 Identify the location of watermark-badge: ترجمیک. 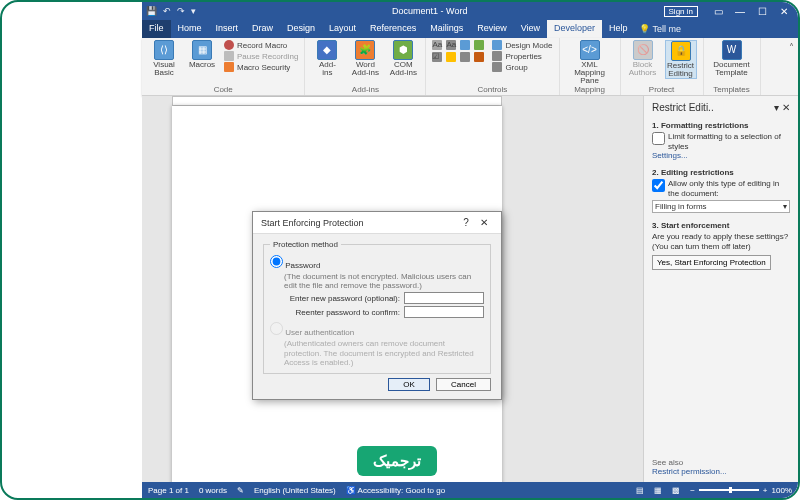
(397, 461).